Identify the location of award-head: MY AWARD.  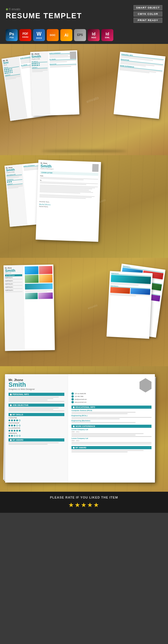
(36, 440).